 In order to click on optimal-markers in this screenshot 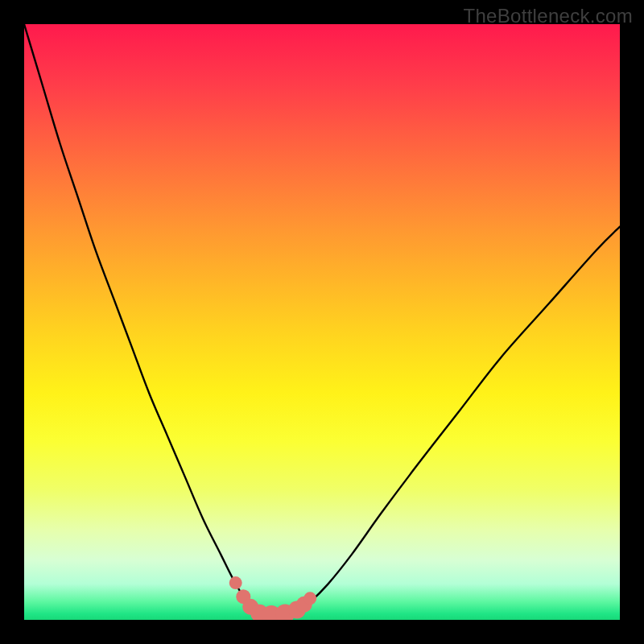, I will do `click(274, 598)`.